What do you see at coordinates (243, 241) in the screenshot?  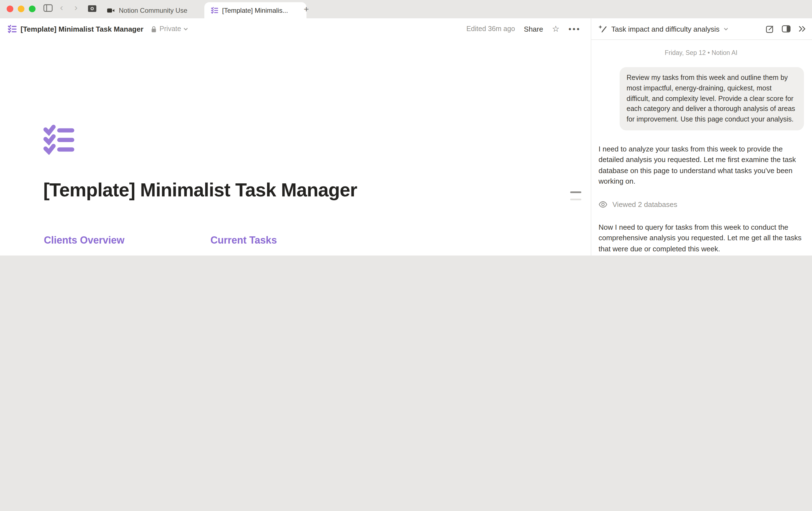 I see `current-tasks-heading: Current Tasks` at bounding box center [243, 241].